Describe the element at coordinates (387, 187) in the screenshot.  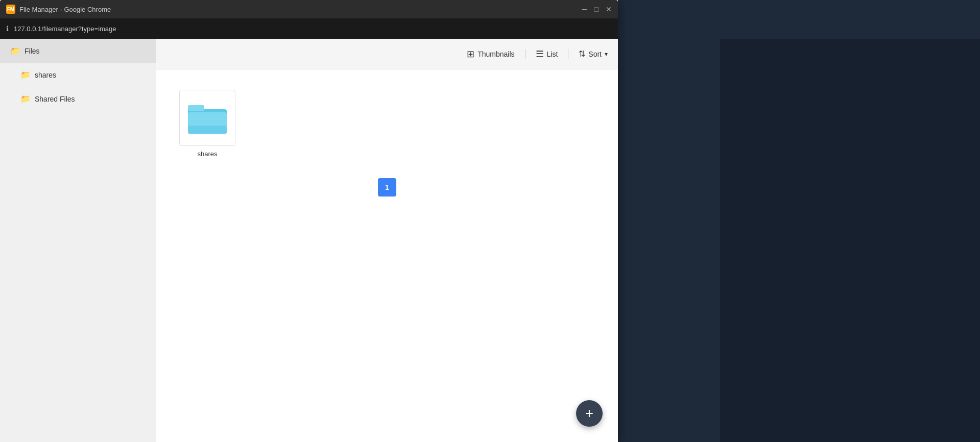
I see `page-1-button: 1` at that location.